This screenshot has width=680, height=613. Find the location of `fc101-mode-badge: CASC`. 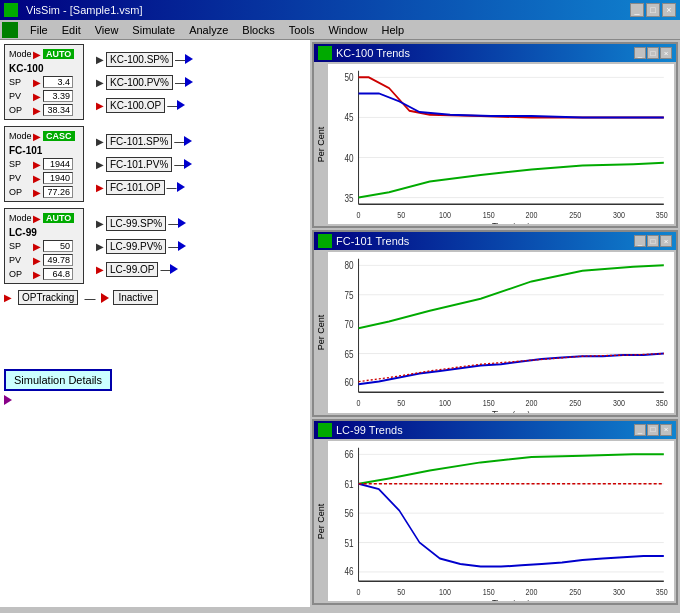

fc101-mode-badge: CASC is located at coordinates (59, 136).